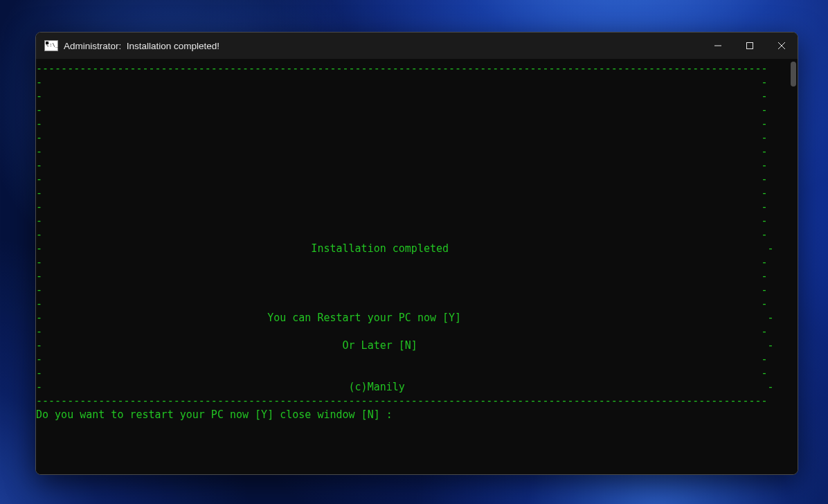  Describe the element at coordinates (793, 267) in the screenshot. I see `scrollbar` at that location.